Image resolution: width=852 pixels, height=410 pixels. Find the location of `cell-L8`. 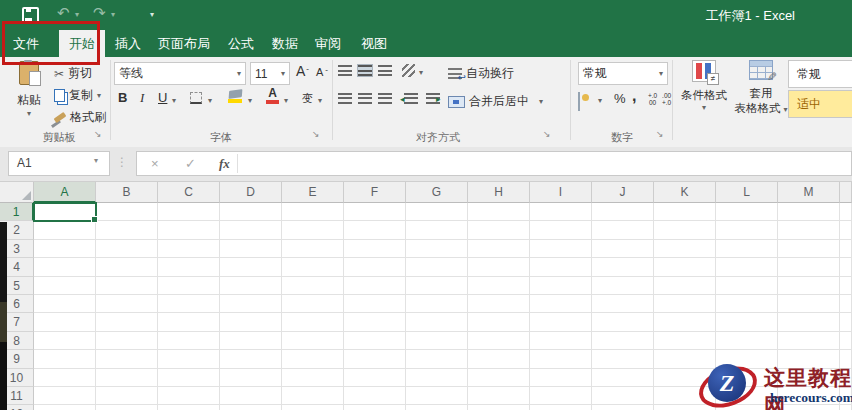

cell-L8 is located at coordinates (747, 341).